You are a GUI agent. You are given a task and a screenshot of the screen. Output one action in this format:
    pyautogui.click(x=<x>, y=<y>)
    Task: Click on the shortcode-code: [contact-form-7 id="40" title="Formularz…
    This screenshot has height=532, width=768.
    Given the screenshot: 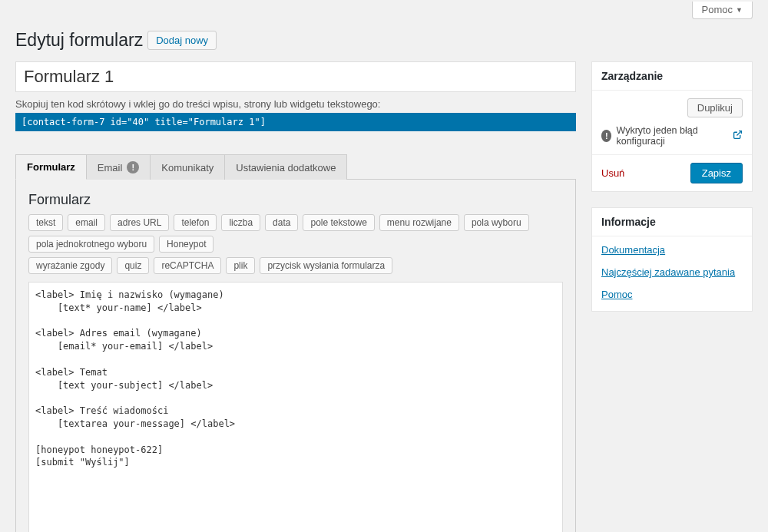 What is the action you would take?
    pyautogui.click(x=296, y=122)
    